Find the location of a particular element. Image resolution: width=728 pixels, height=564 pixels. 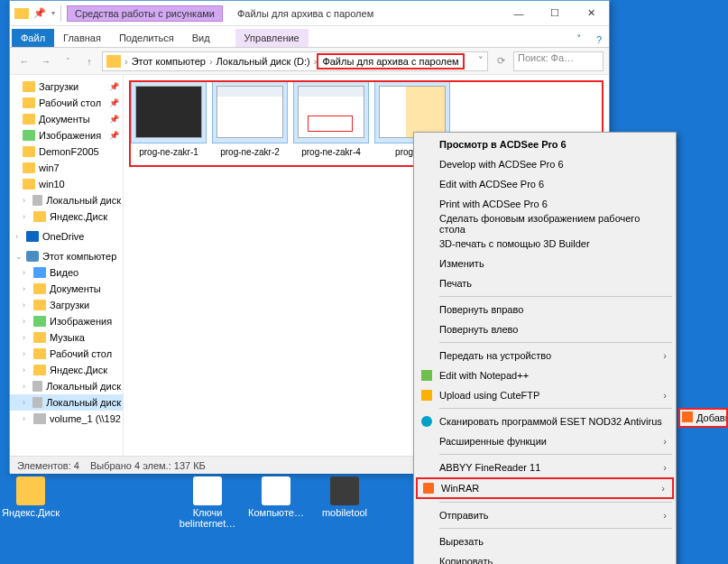

tree-localdisk3: ›Локальный диск is located at coordinates (67, 402).